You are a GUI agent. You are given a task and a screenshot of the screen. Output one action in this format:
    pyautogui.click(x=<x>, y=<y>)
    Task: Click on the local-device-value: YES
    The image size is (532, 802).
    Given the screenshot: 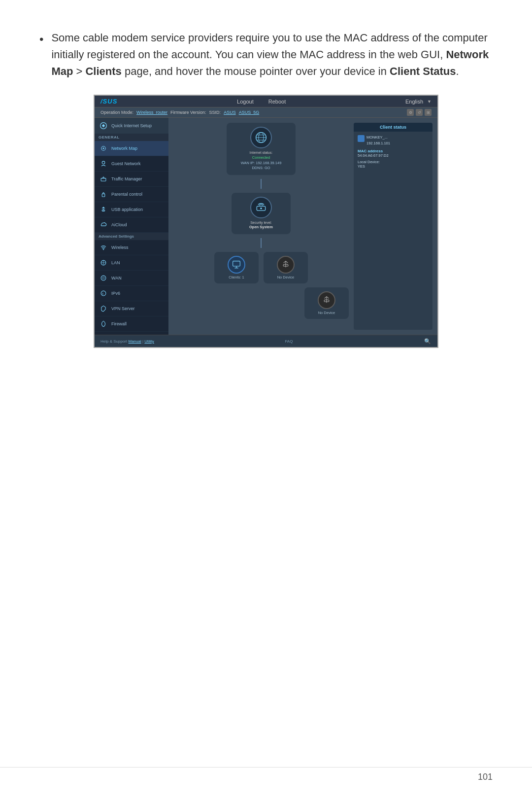 What is the action you would take?
    pyautogui.click(x=393, y=167)
    